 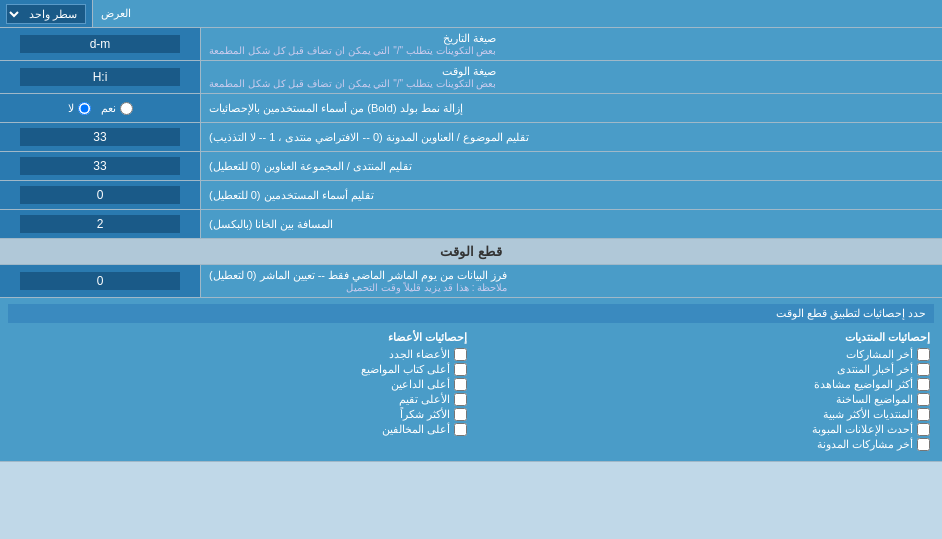 What do you see at coordinates (702, 414) in the screenshot?
I see `checkbox-item-5: المنتديات الأكثر شبية` at bounding box center [702, 414].